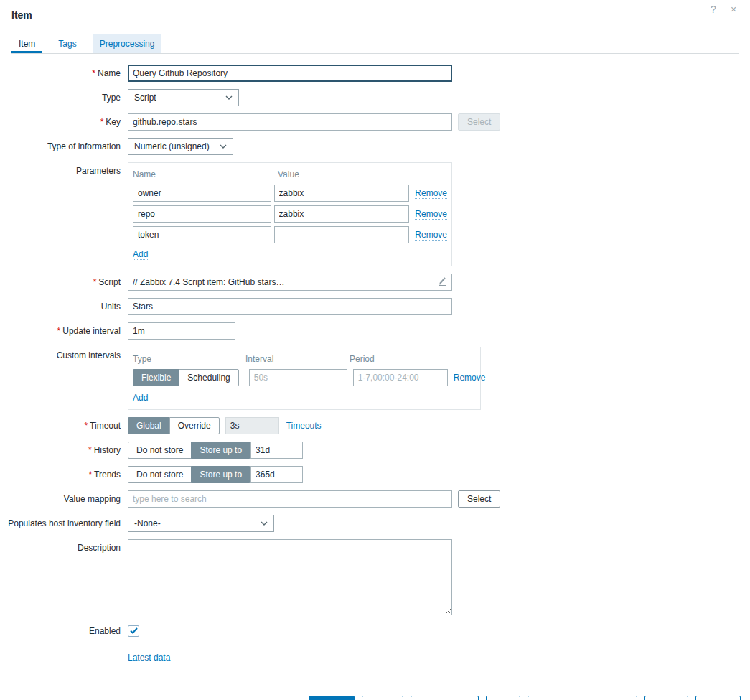 The image size is (750, 700). What do you see at coordinates (443, 283) in the screenshot?
I see `pencil-icon` at bounding box center [443, 283].